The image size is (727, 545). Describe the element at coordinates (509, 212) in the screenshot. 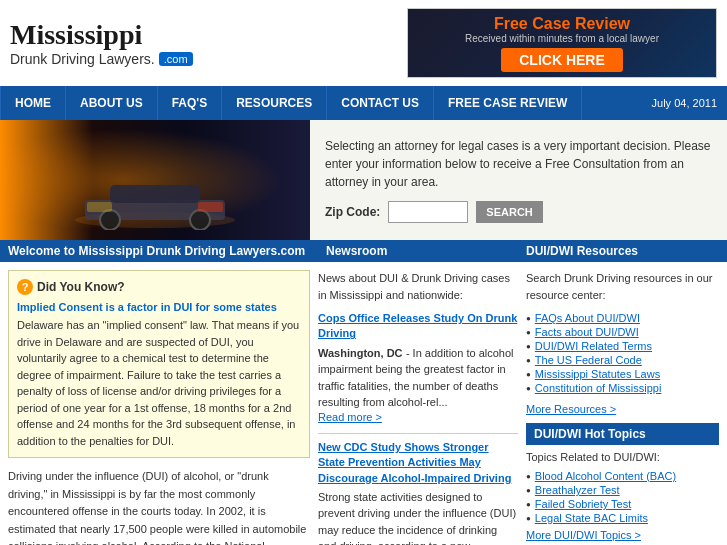

I see `search-button: SEARCH` at that location.